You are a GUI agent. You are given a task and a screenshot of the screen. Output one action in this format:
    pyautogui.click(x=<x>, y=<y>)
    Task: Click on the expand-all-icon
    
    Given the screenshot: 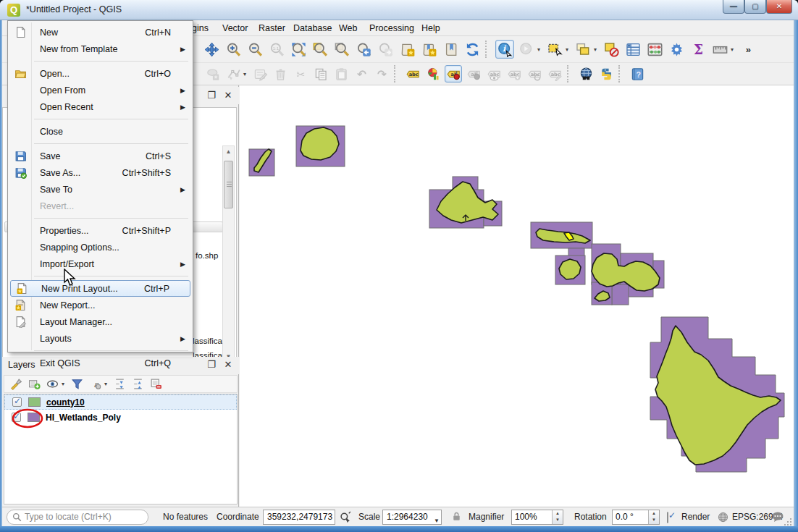 What is the action you would take?
    pyautogui.click(x=120, y=384)
    